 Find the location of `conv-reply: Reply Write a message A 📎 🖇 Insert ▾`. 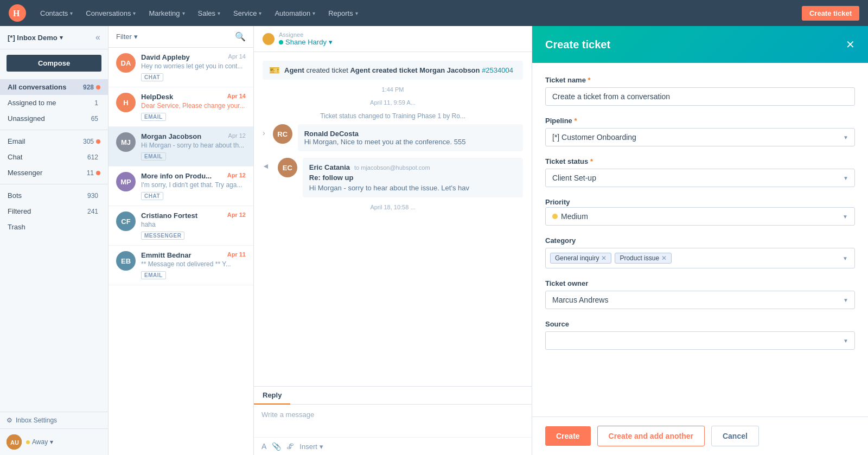

conv-reply: Reply Write a message A 📎 🖇 Insert ▾ is located at coordinates (393, 421).